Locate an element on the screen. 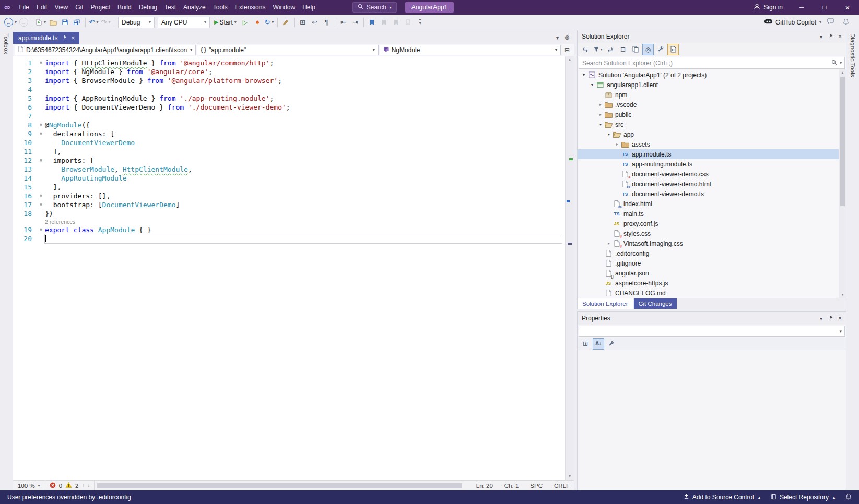  redo-button: ↷▾ is located at coordinates (105, 22).